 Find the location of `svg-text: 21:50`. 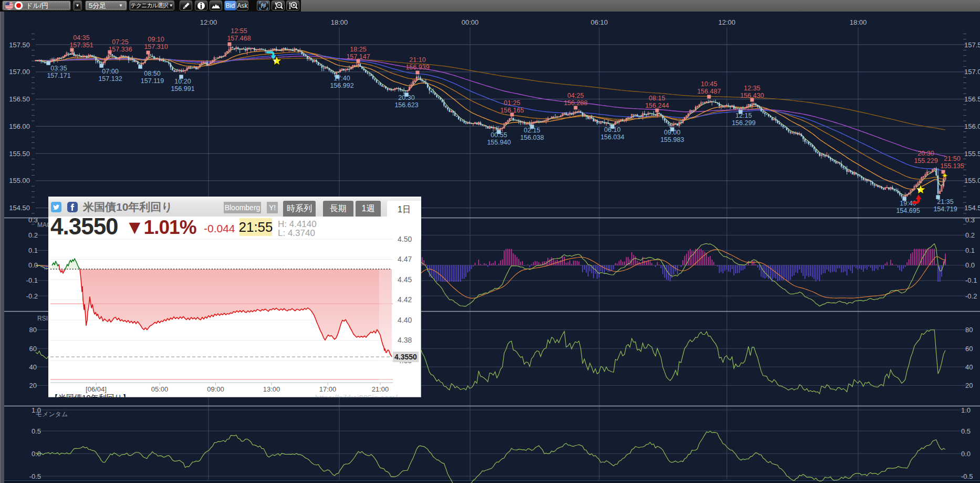

svg-text: 21:50 is located at coordinates (952, 159).